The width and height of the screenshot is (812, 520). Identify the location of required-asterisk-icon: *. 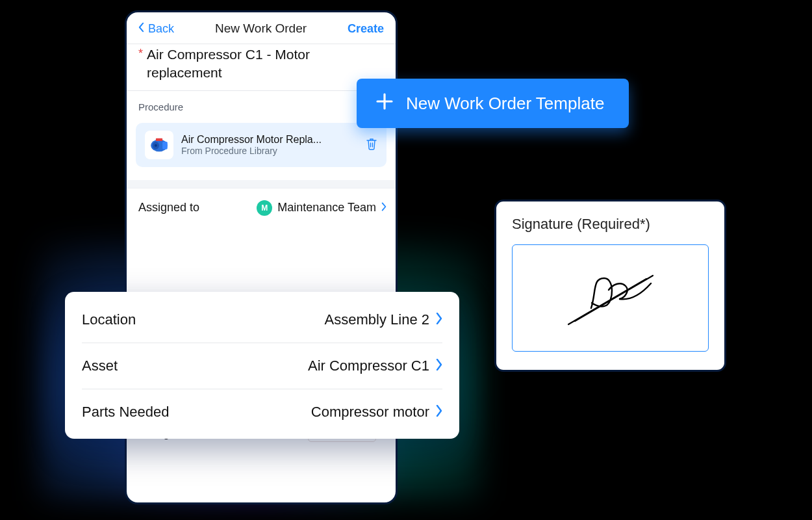
(140, 53).